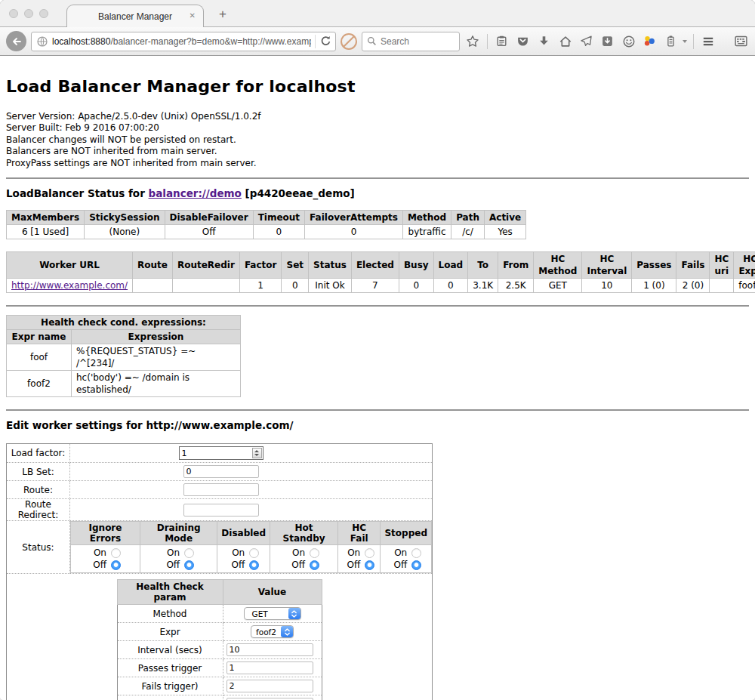 This screenshot has height=700, width=755. Describe the element at coordinates (629, 42) in the screenshot. I see `emoji-extension-icon` at that location.